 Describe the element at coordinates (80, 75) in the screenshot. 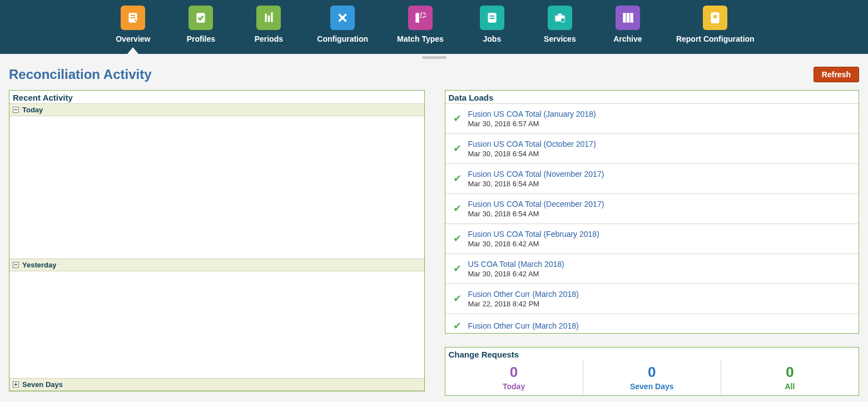

I see `page-title: Reconciliation Activity` at that location.